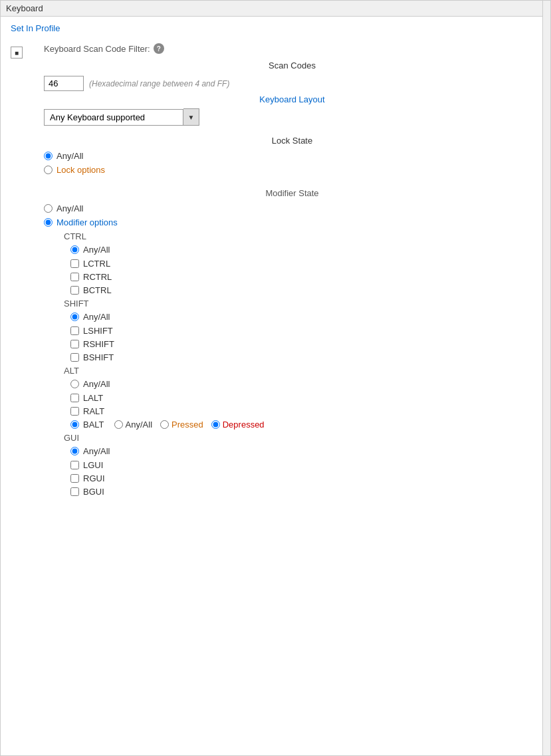 The width and height of the screenshot is (551, 756). I want to click on lctrl-row: LCTRL, so click(306, 263).